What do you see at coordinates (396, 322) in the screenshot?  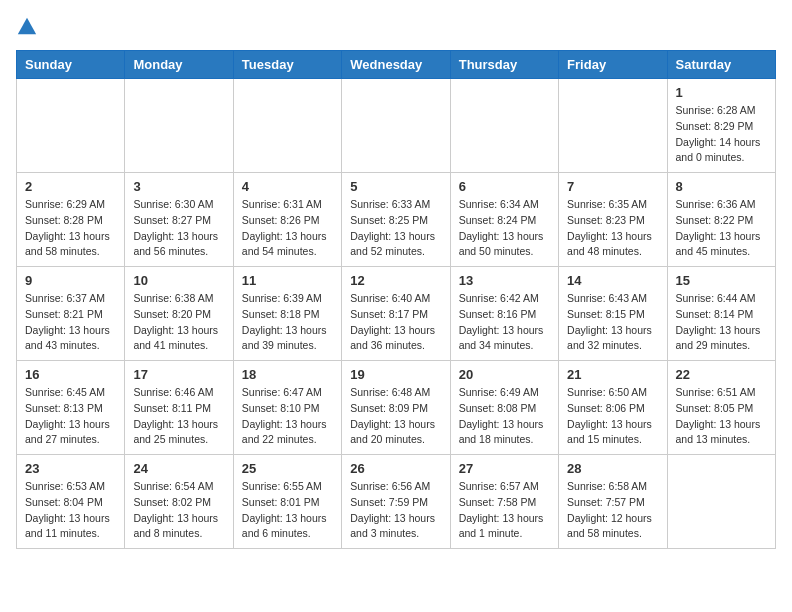 I see `day-detail: Sunrise: 6:40 AM Sunset: 8:17 PM Dayligh…` at bounding box center [396, 322].